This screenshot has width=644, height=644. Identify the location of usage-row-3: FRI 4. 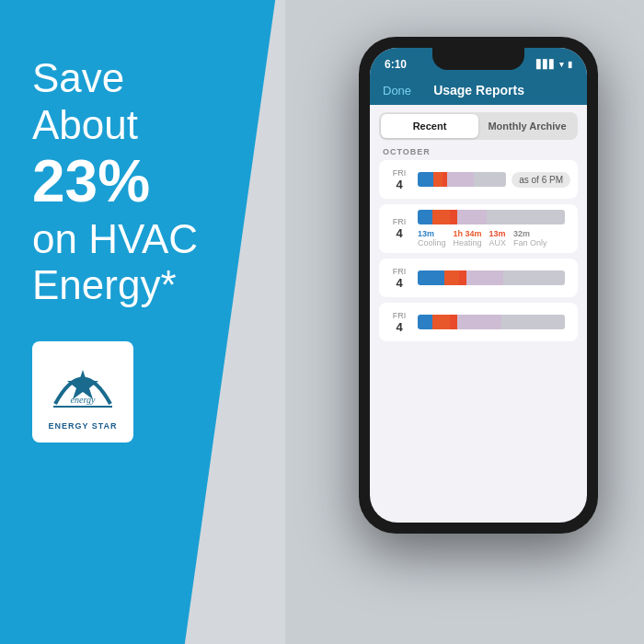
(478, 278).